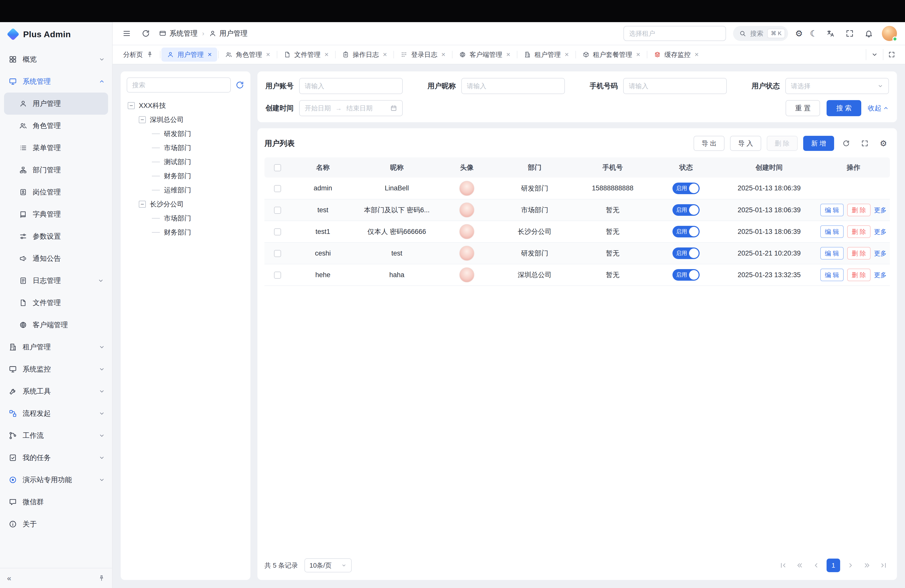 The image size is (905, 588). Describe the element at coordinates (513, 86) in the screenshot. I see `nickname-input` at that location.